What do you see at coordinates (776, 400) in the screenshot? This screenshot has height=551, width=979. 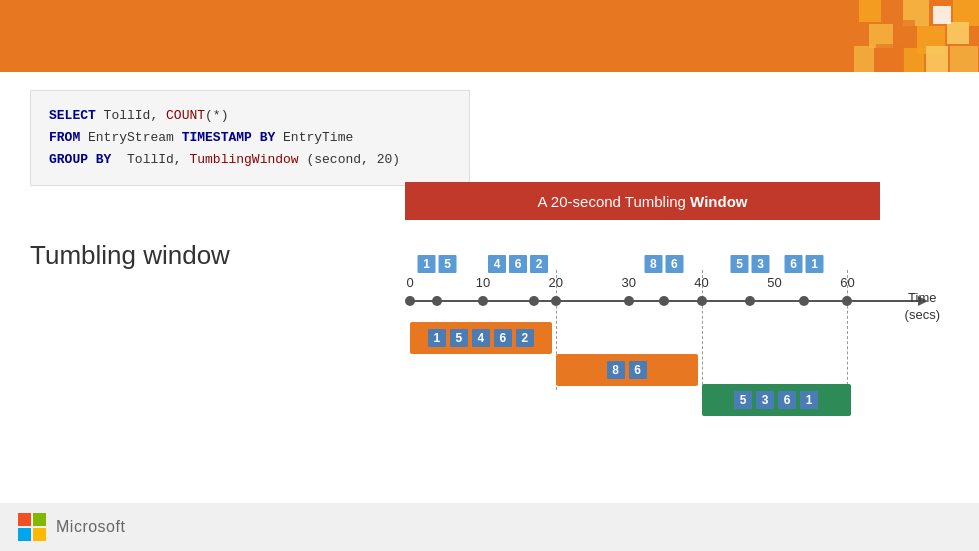 I see `window-bar-3: 5 3 6 1` at bounding box center [776, 400].